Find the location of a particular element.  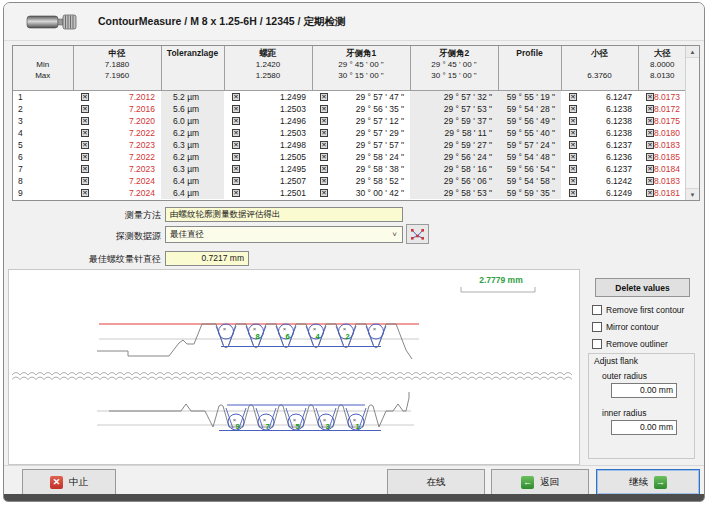

measurement-cell: 5.6 µm is located at coordinates (192, 109).